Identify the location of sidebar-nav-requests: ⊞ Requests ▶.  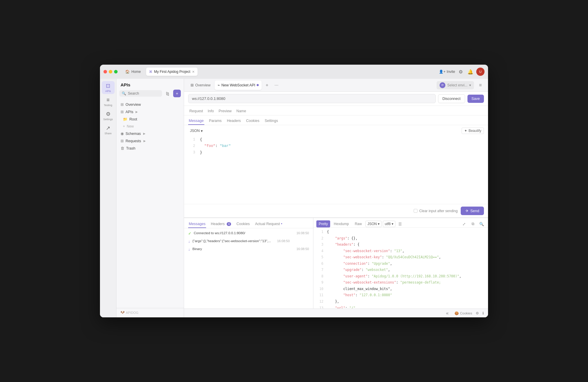
(150, 141).